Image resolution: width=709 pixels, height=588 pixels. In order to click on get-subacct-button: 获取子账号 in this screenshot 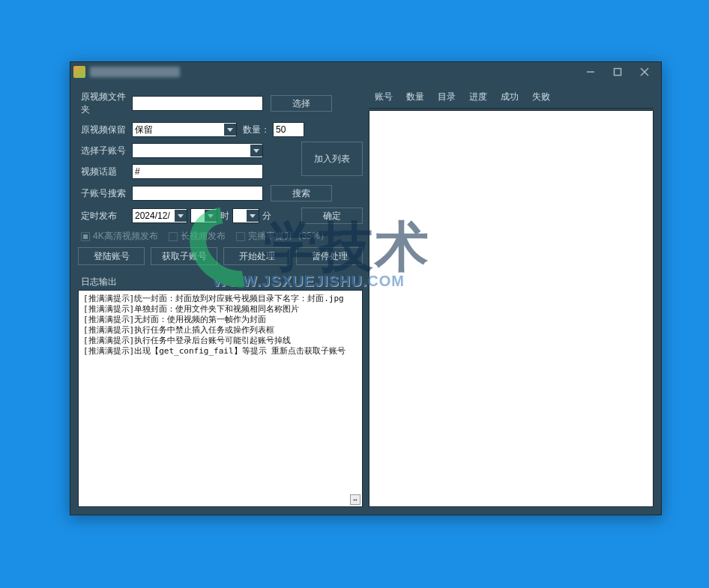, I will do `click(184, 256)`.